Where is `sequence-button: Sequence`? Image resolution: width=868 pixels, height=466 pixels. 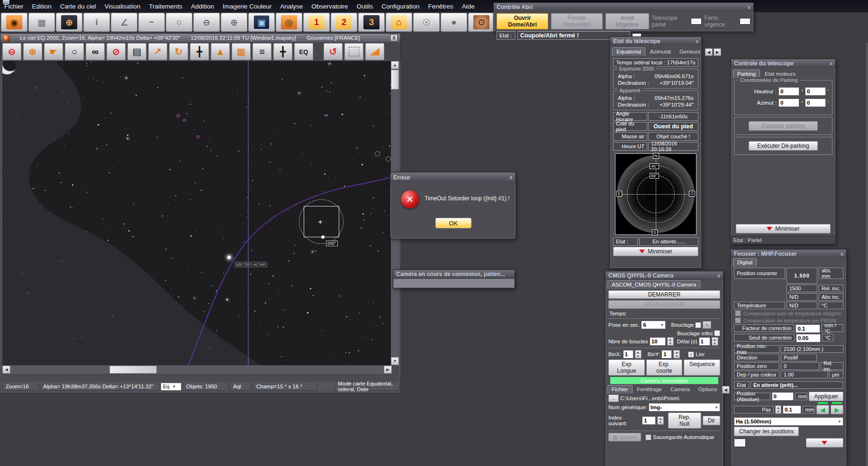
sequence-button: Sequence is located at coordinates (702, 367).